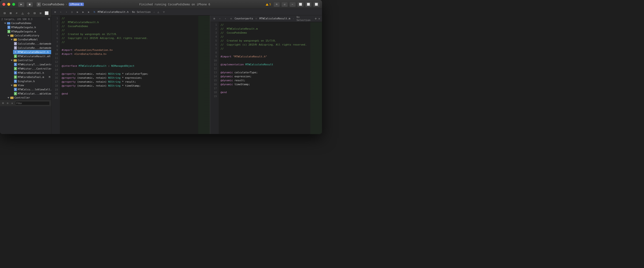 This screenshot has height=268, width=644. Describe the element at coordinates (231, 18) in the screenshot. I see `counterparts-icon: ⊙` at that location.